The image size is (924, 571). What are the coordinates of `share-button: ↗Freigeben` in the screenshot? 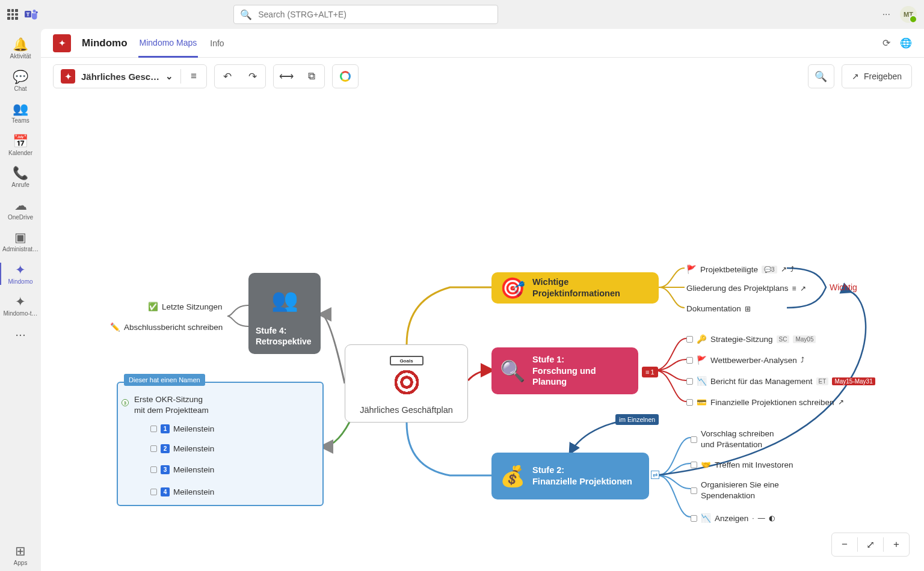 It's located at (877, 76).